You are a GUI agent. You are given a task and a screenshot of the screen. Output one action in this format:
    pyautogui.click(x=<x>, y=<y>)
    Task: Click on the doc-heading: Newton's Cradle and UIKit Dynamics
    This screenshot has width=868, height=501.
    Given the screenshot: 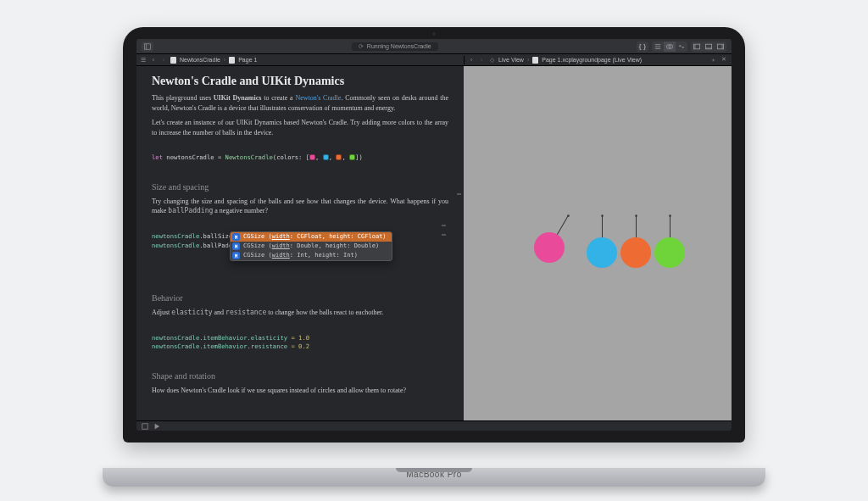 What is the action you would take?
    pyautogui.click(x=300, y=81)
    